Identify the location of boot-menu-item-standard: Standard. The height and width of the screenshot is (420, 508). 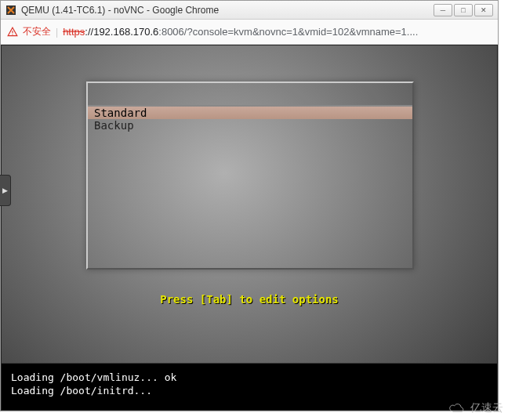
(250, 113).